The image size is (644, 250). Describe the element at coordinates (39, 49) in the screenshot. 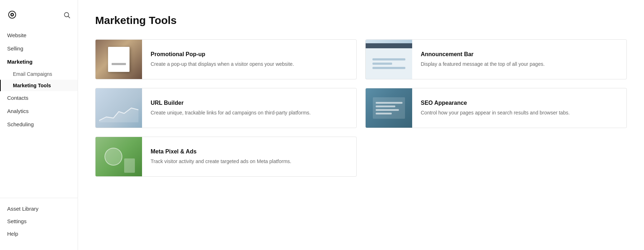

I see `sidebar-item-selling: Selling` at that location.